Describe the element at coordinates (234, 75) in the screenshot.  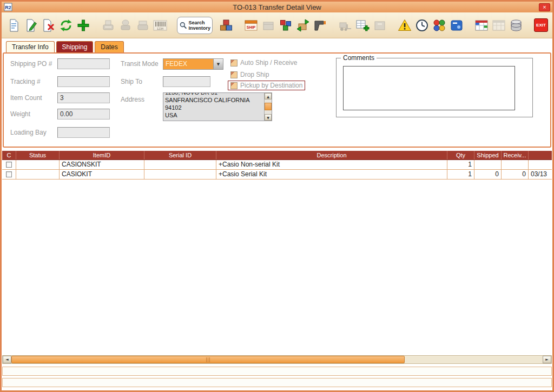
I see `drop-ship-checkbox` at that location.